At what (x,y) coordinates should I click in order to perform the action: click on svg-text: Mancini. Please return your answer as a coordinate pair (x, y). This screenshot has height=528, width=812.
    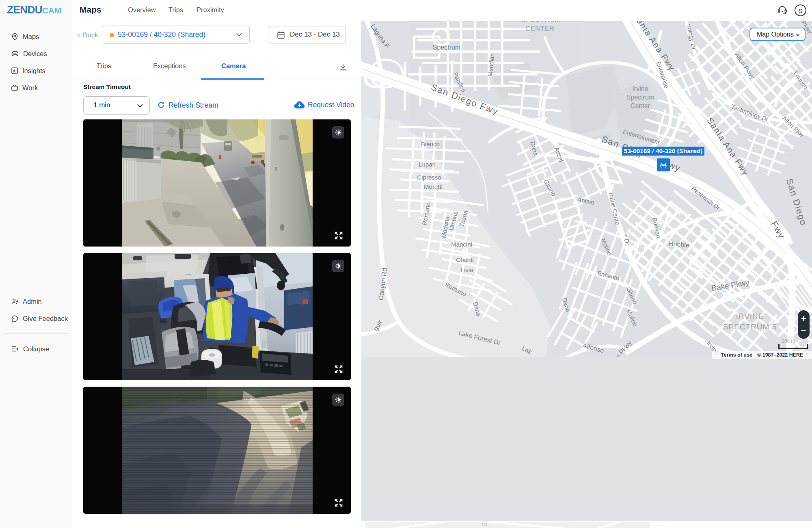
    Looking at the image, I should click on (462, 245).